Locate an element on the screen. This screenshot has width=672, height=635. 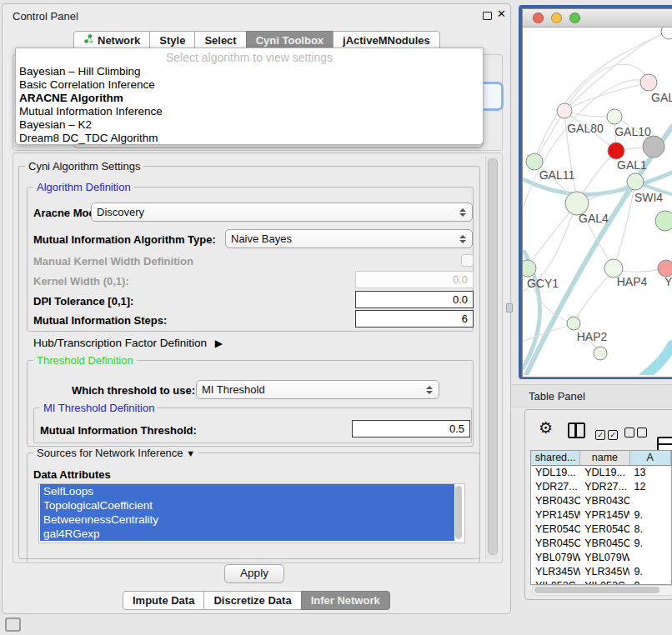
net-node-gal80 is located at coordinates (564, 111).